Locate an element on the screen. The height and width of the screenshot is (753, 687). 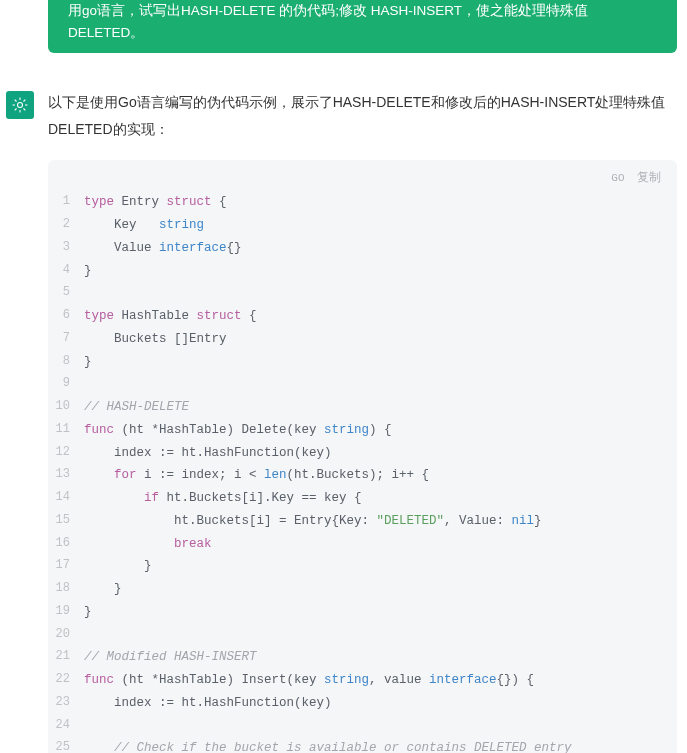
line-number: 3 is located at coordinates (66, 248).